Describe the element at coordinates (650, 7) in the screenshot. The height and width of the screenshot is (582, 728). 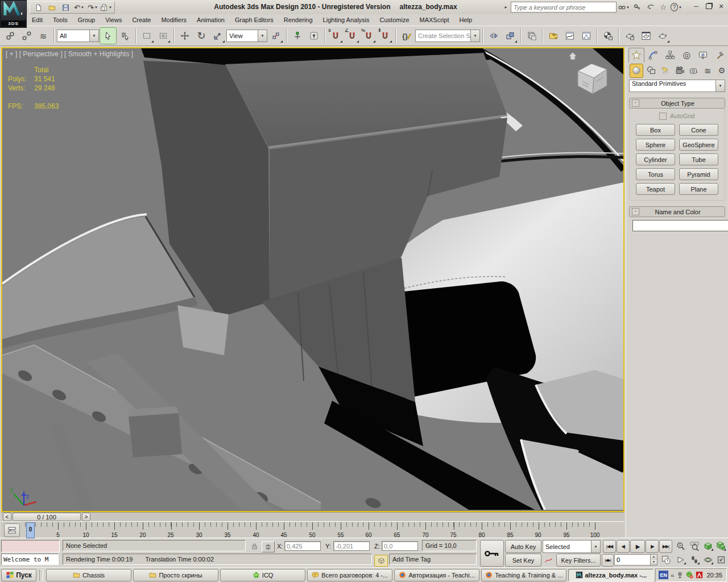
I see `communication-center-icon` at that location.